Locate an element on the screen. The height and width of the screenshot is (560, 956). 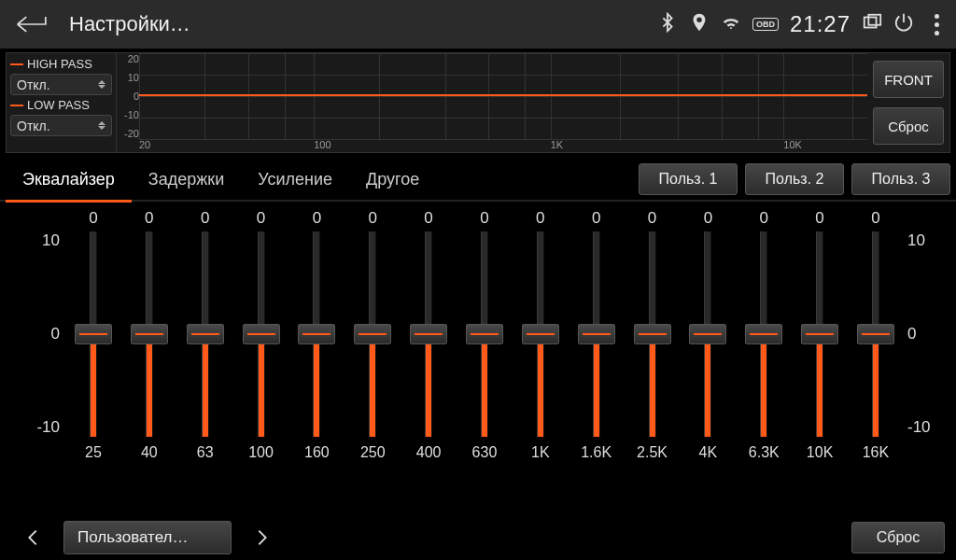
eq-band-freq: 25 is located at coordinates (93, 453).